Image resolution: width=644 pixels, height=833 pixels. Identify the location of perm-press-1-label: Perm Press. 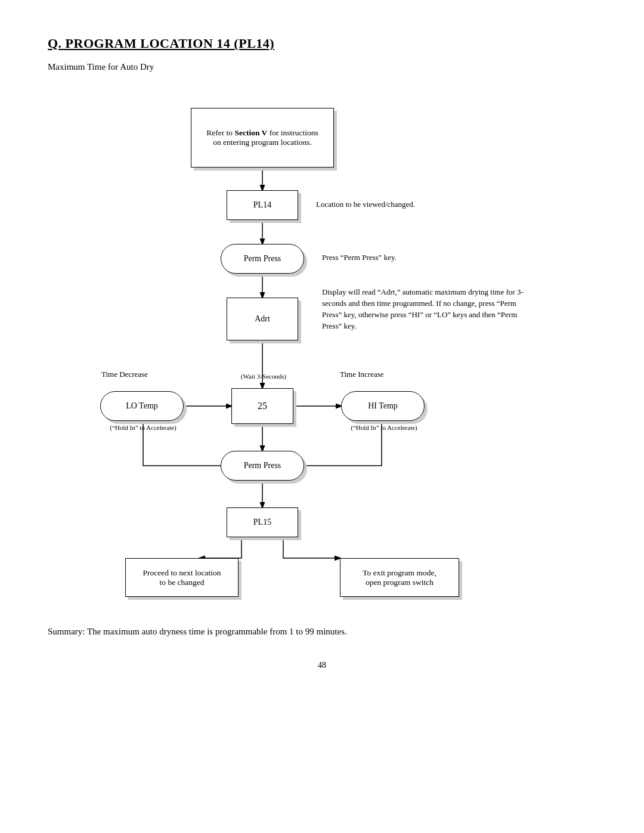
(262, 259).